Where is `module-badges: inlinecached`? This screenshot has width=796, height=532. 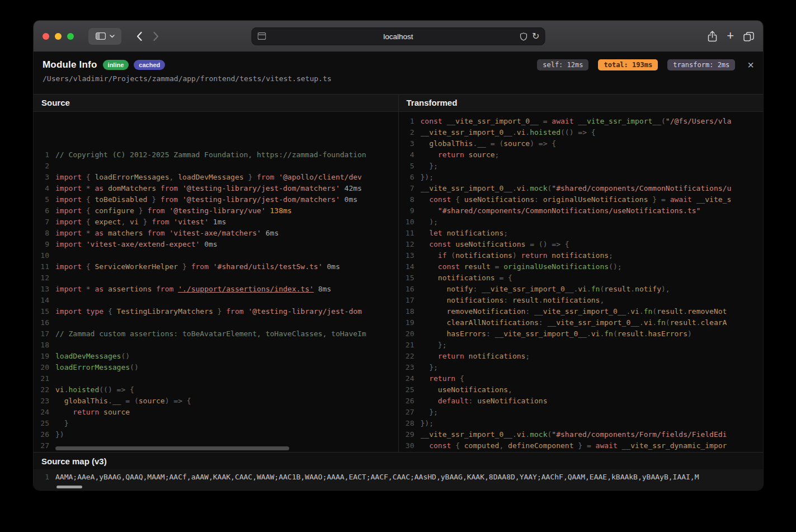 module-badges: inlinecached is located at coordinates (134, 65).